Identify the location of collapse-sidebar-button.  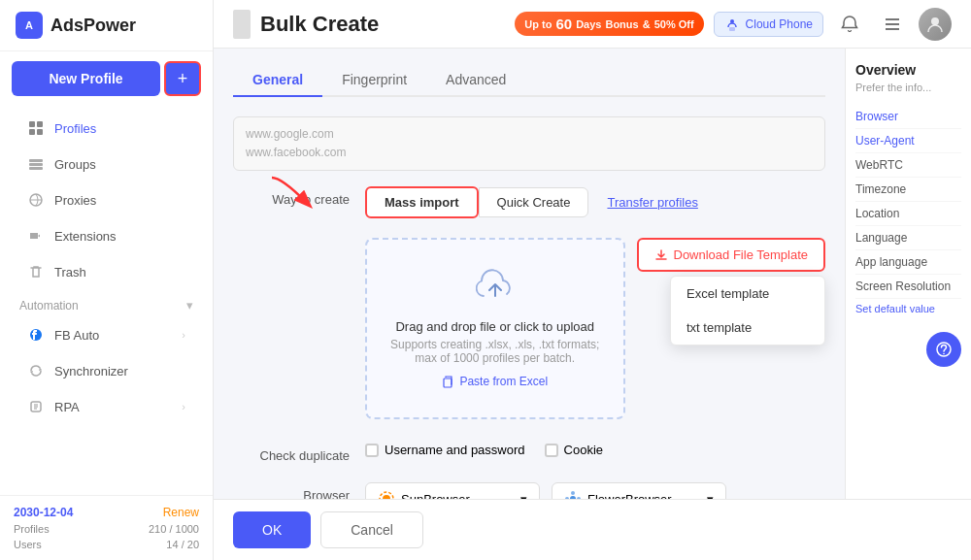
(242, 24).